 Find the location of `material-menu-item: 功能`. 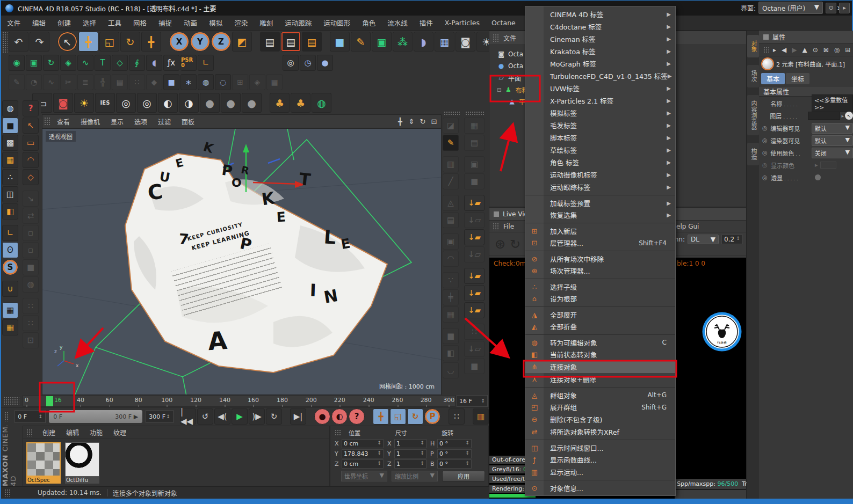

material-menu-item: 功能 is located at coordinates (96, 433).